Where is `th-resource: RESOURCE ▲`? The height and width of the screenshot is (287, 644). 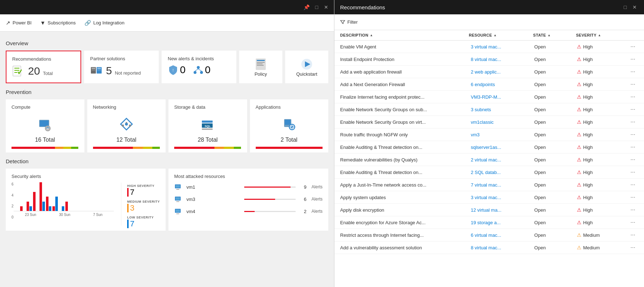
th-resource: RESOURCE ▲ is located at coordinates (501, 35).